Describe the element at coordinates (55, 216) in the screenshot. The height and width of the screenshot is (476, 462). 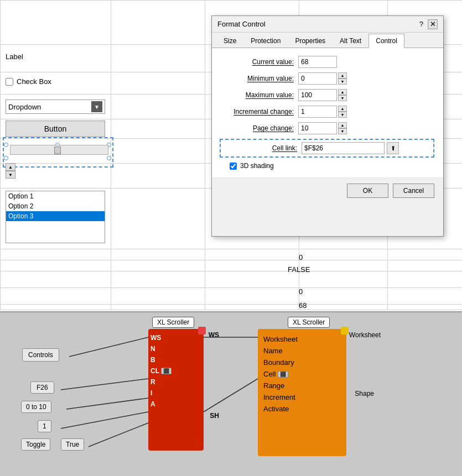
I see `list-item: Option 3` at that location.